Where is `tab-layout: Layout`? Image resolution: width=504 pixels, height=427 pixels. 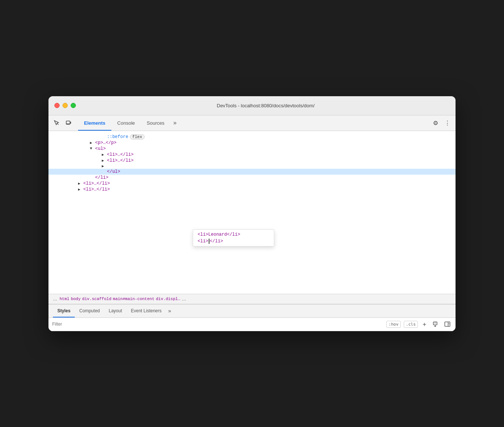 tab-layout: Layout is located at coordinates (115, 311).